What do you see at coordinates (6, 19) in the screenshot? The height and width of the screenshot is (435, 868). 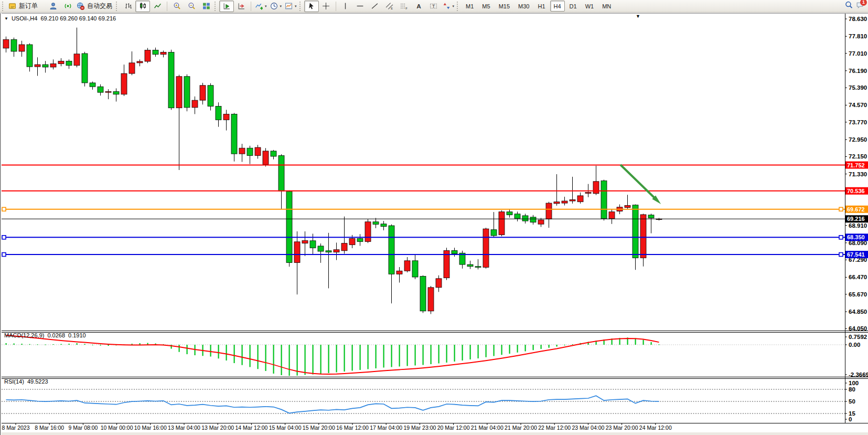 I see `chart-collapse-icon: ▼` at bounding box center [6, 19].